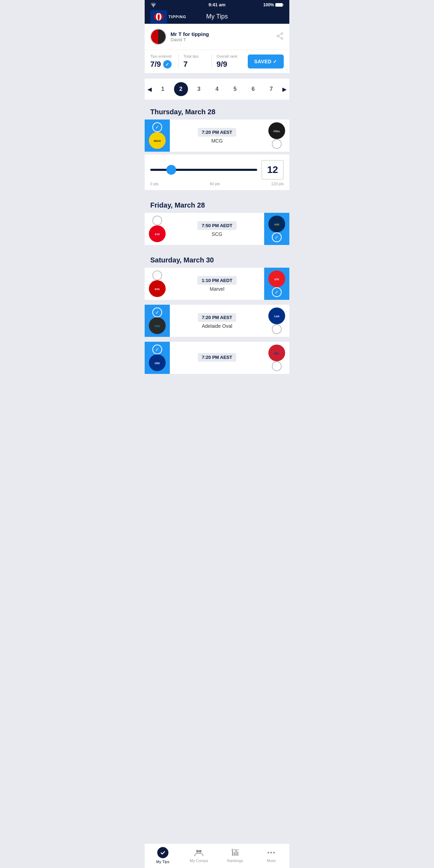  I want to click on away-team-side-collingwood: COLL, so click(277, 136).